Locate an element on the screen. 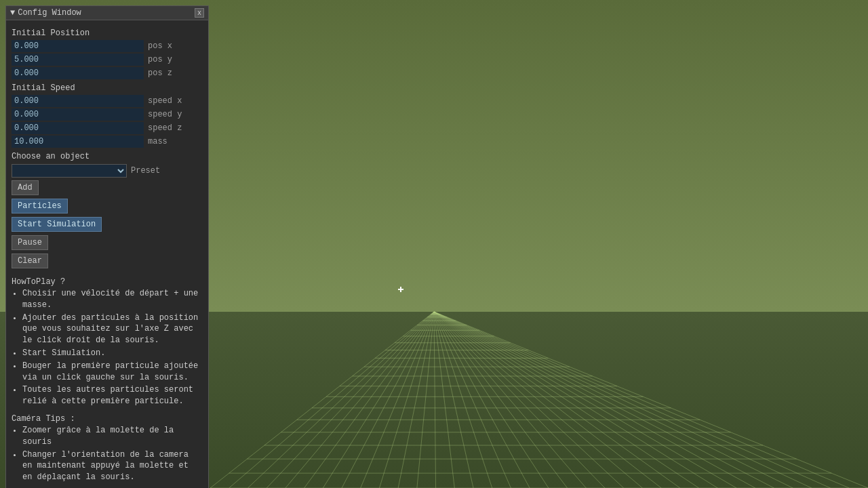  pos-z-input is located at coordinates (77, 73).